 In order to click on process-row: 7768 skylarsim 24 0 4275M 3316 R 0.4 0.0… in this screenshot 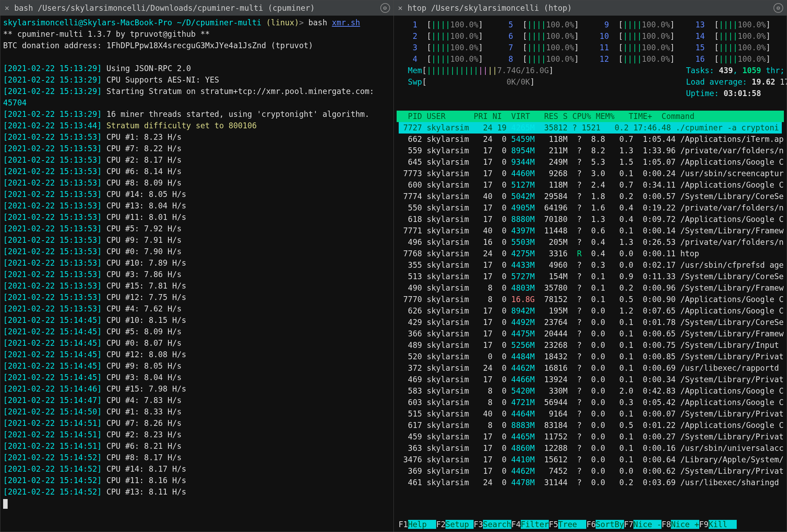, I will do `click(590, 254)`.